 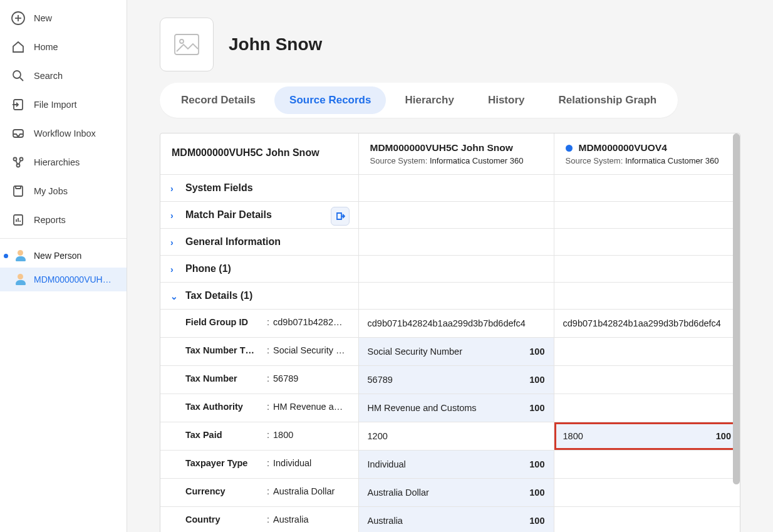 I want to click on unsaved-dot-icon, so click(x=6, y=256).